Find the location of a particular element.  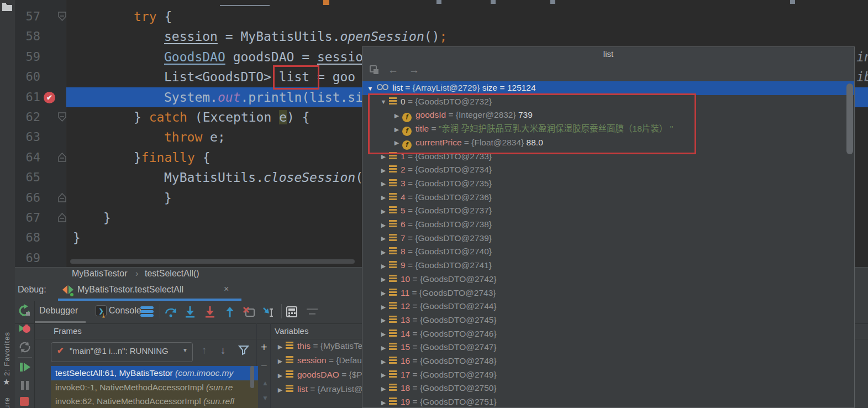

tree-row-element-2: ▶2 = {GoodsDTO@2734} is located at coordinates (608, 170).